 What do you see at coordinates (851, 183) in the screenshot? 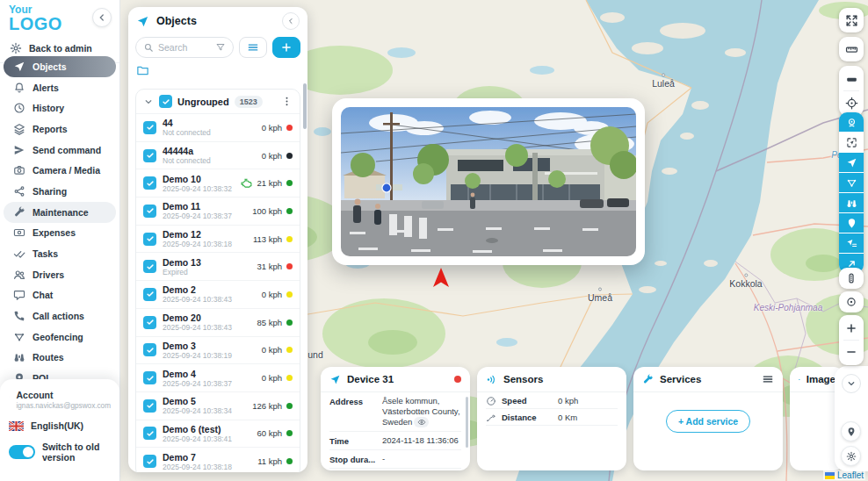
I see `geofencing-tool` at bounding box center [851, 183].